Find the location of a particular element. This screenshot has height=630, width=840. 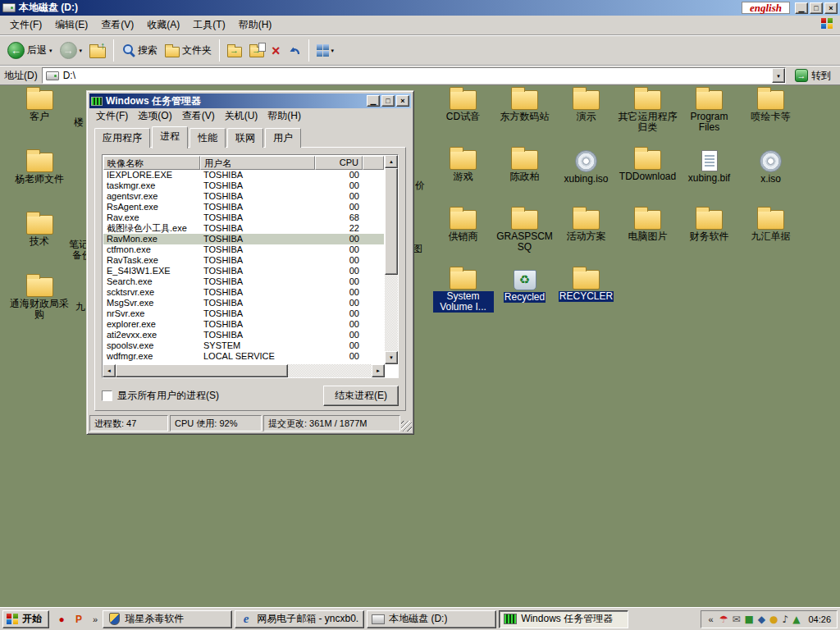

process-row: RsAgent.exe TOSHIBA 00 is located at coordinates (244, 207).